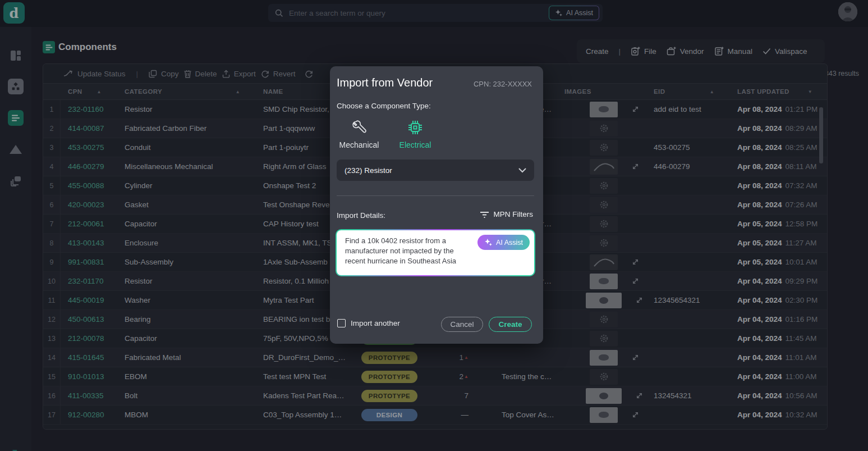  What do you see at coordinates (511, 325) in the screenshot?
I see `create-button: Create` at bounding box center [511, 325].